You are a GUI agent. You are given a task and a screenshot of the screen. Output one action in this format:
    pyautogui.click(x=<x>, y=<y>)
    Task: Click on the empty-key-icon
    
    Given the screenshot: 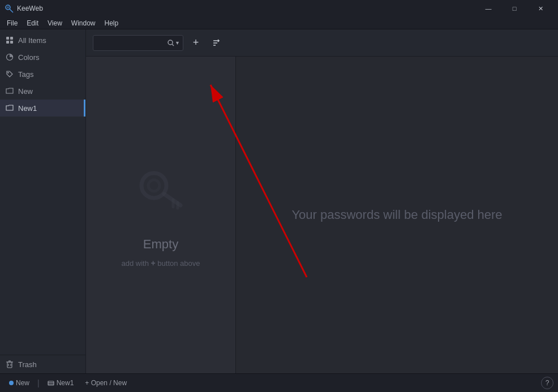 What is the action you would take?
    pyautogui.click(x=161, y=197)
    